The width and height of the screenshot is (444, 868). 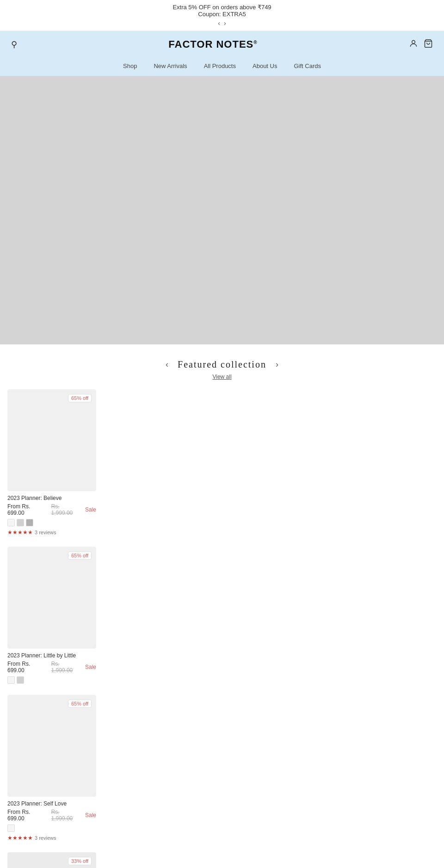 What do you see at coordinates (20, 680) in the screenshot?
I see `swatch-2b` at bounding box center [20, 680].